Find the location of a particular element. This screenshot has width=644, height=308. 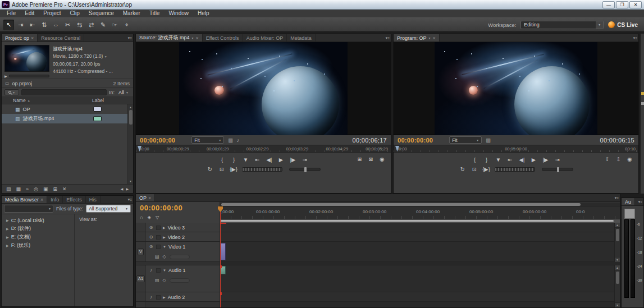

tab-audio-meters: Au is located at coordinates (628, 202).